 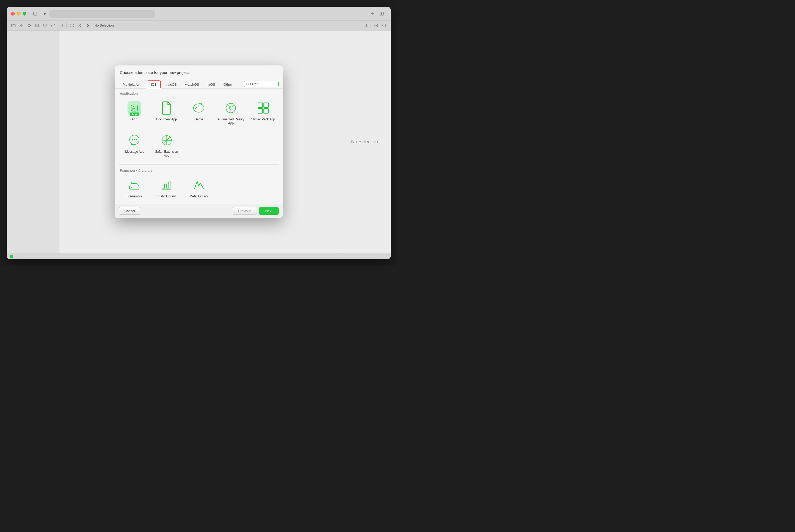 I want to click on framework-icon, so click(x=134, y=185).